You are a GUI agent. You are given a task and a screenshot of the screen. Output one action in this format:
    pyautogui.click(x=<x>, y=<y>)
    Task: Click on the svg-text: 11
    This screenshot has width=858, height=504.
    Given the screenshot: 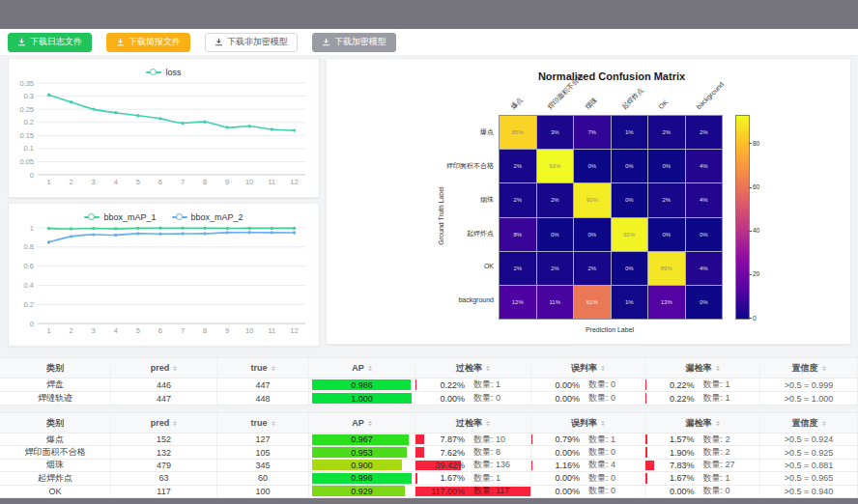 What is the action you would take?
    pyautogui.click(x=272, y=330)
    